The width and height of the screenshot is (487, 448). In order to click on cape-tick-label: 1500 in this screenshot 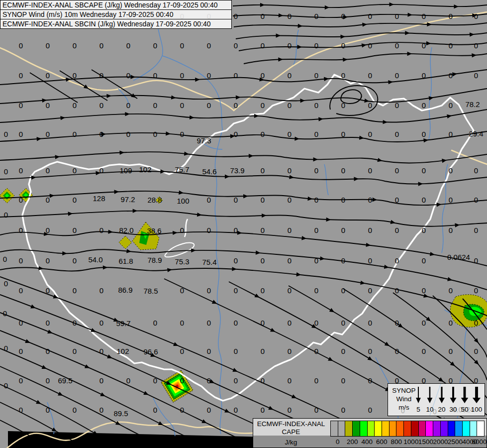, I will do `click(426, 442)`.